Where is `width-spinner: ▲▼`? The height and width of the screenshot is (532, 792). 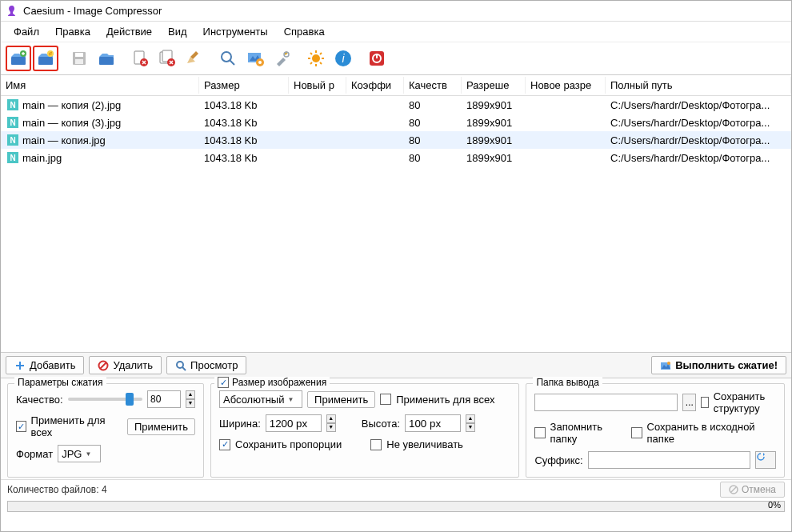 width-spinner: ▲▼ is located at coordinates (331, 423).